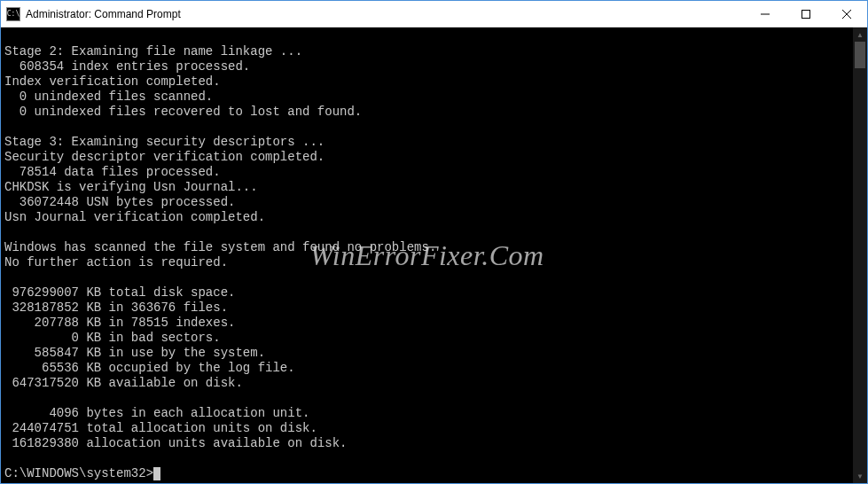  What do you see at coordinates (860, 255) in the screenshot?
I see `scrollbar: ▲ ▼` at bounding box center [860, 255].